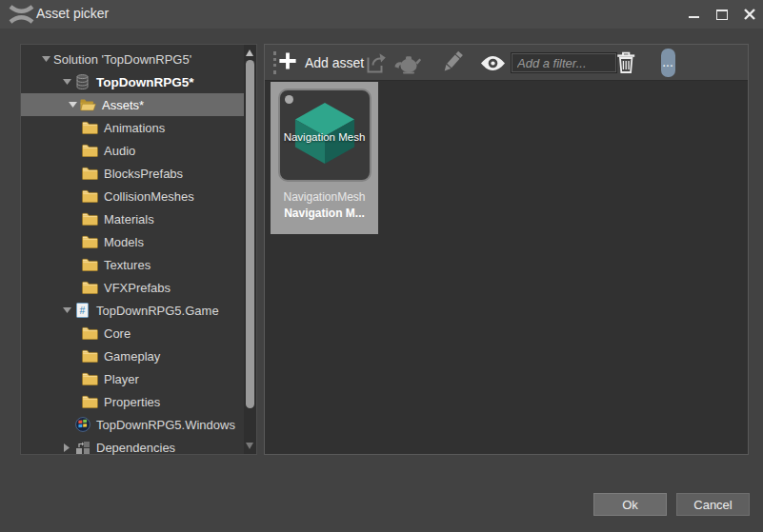 Image resolution: width=763 pixels, height=532 pixels. What do you see at coordinates (132, 265) in the screenshot?
I see `tree-item-textures: Textures` at bounding box center [132, 265].